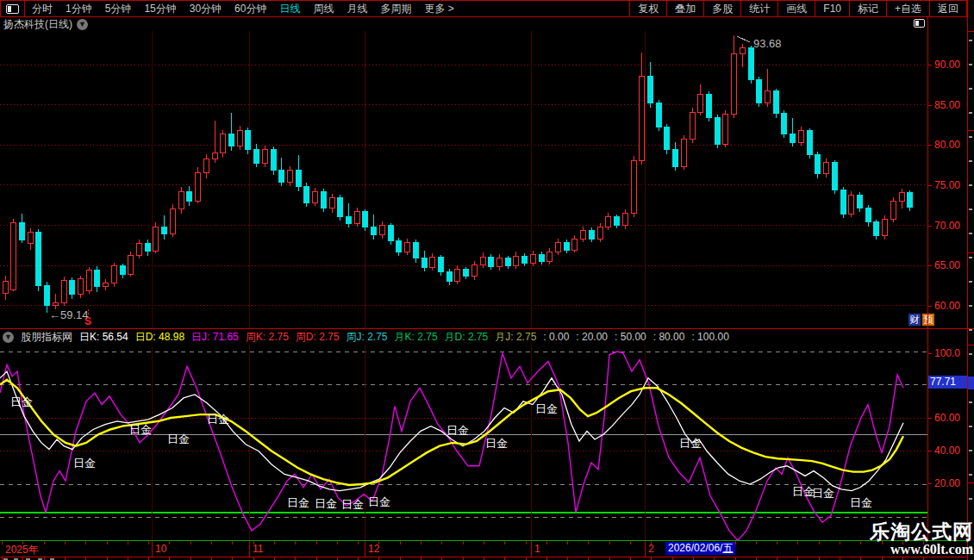 This screenshot has height=560, width=974. Describe the element at coordinates (12, 9) in the screenshot. I see `split-layout-button` at that location.